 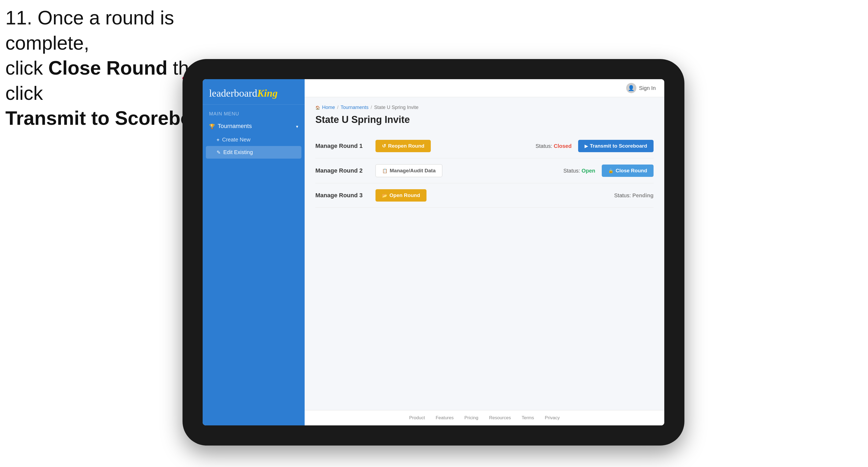 What do you see at coordinates (485, 88) in the screenshot?
I see `top-bar: 👤 Sign In` at bounding box center [485, 88].